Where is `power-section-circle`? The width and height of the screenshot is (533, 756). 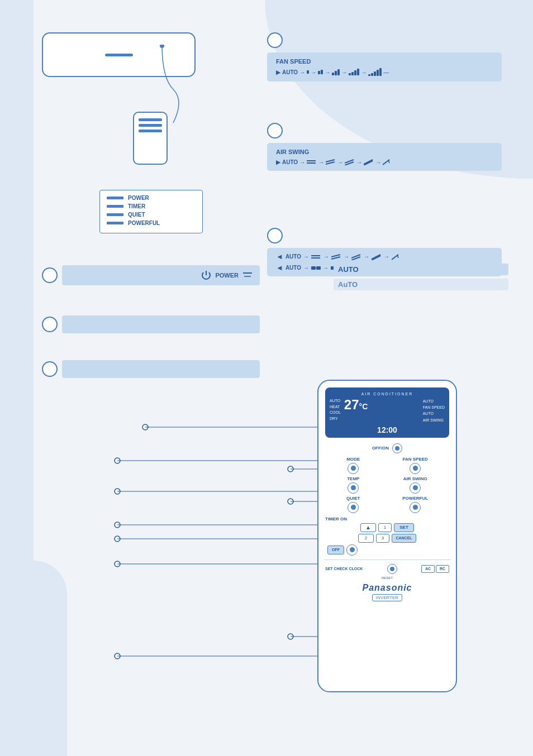 power-section-circle is located at coordinates (50, 275).